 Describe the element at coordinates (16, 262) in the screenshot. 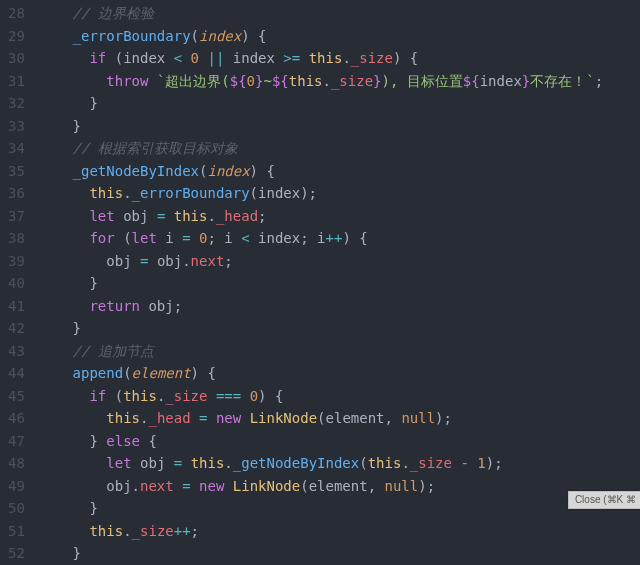

I see `line-number: 39` at that location.